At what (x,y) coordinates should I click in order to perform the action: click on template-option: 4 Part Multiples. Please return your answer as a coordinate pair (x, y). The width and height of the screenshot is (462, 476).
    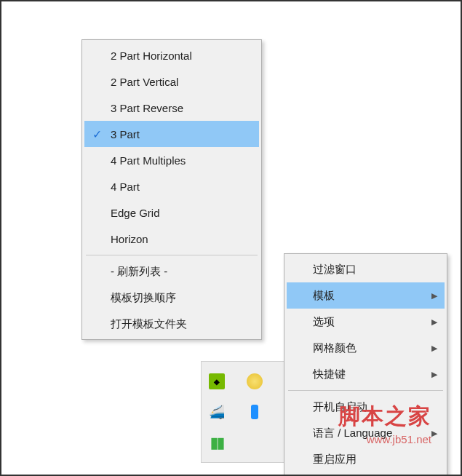
    Looking at the image, I should click on (172, 160).